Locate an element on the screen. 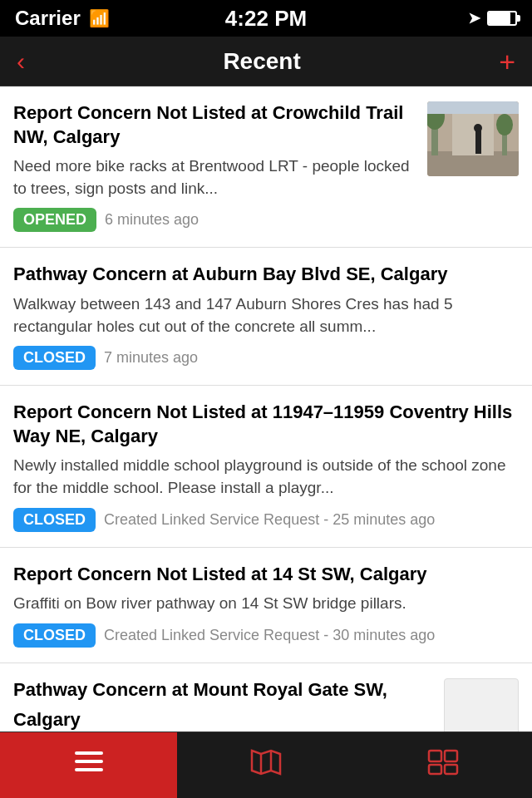 The image size is (532, 798). item-time: 6 minutes ago is located at coordinates (151, 219).